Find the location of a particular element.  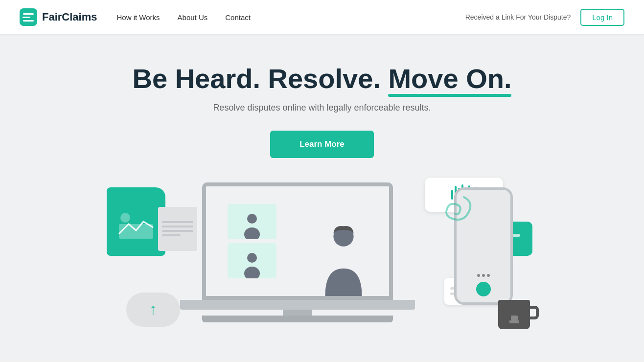

doc-image is located at coordinates (136, 222).